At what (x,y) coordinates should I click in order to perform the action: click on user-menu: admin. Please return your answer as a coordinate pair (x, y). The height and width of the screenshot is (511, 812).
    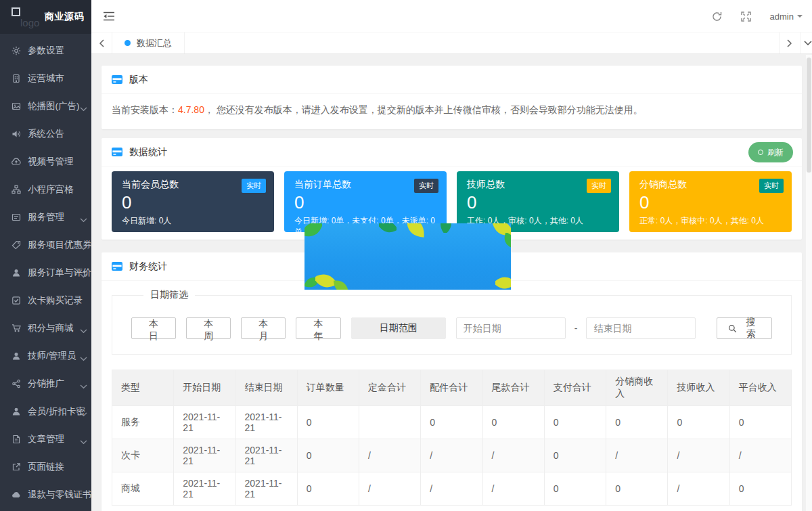
    Looking at the image, I should click on (786, 16).